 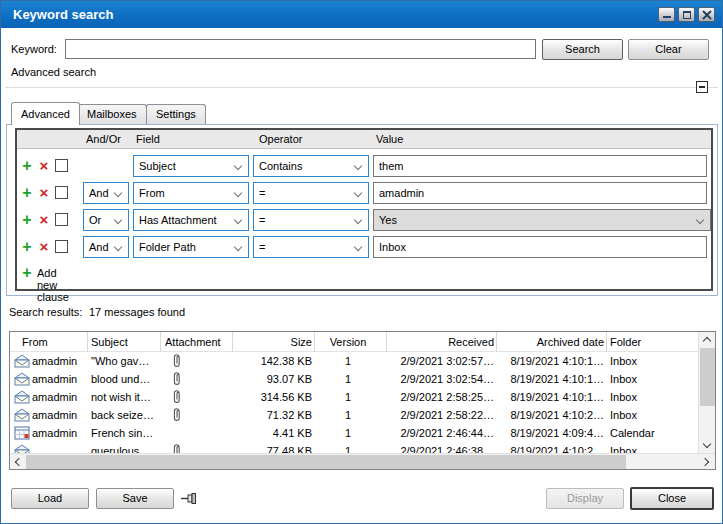 What do you see at coordinates (135, 498) in the screenshot?
I see `save-button: Save` at bounding box center [135, 498].